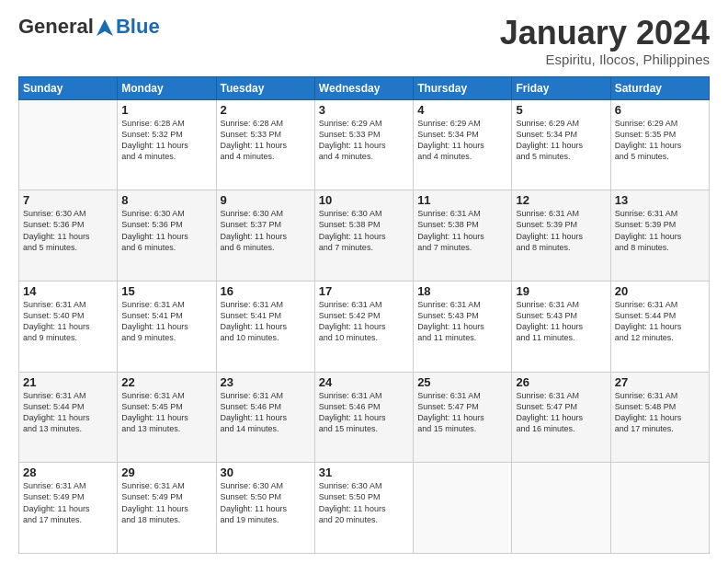 Image resolution: width=728 pixels, height=563 pixels. I want to click on header: General Blue January 2024 Espiritu, Iloc…, so click(364, 40).